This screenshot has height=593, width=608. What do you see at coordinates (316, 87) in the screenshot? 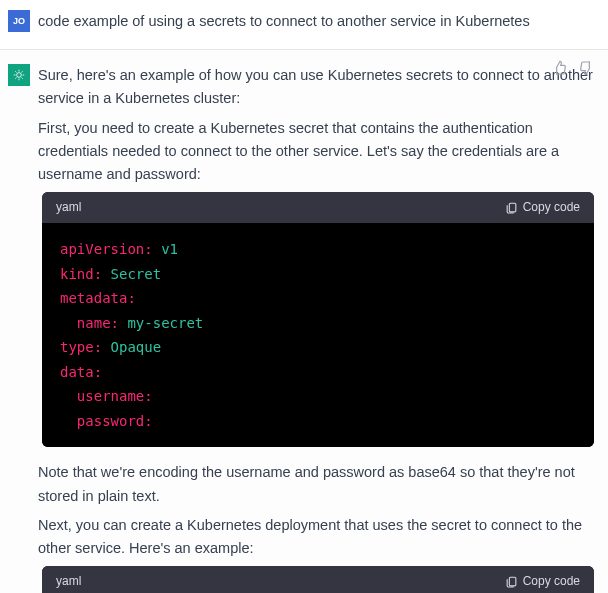
I see `assistant-intro: Sure, here's an example of how you can u…` at bounding box center [316, 87].